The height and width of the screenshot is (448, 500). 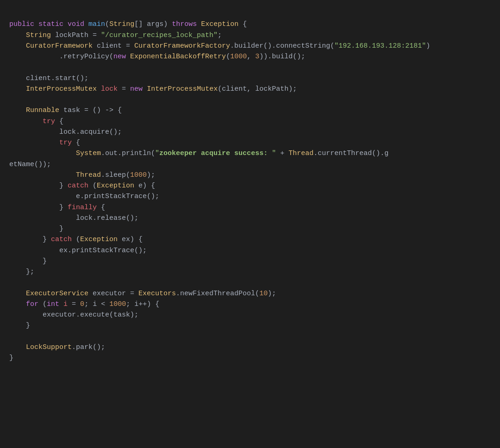 I want to click on var-i: i, so click(x=66, y=305).